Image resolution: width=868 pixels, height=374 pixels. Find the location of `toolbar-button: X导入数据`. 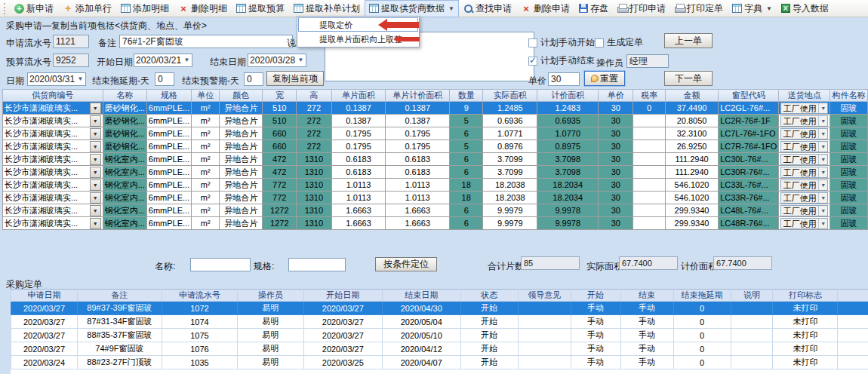

toolbar-button: X导入数据 is located at coordinates (805, 9).